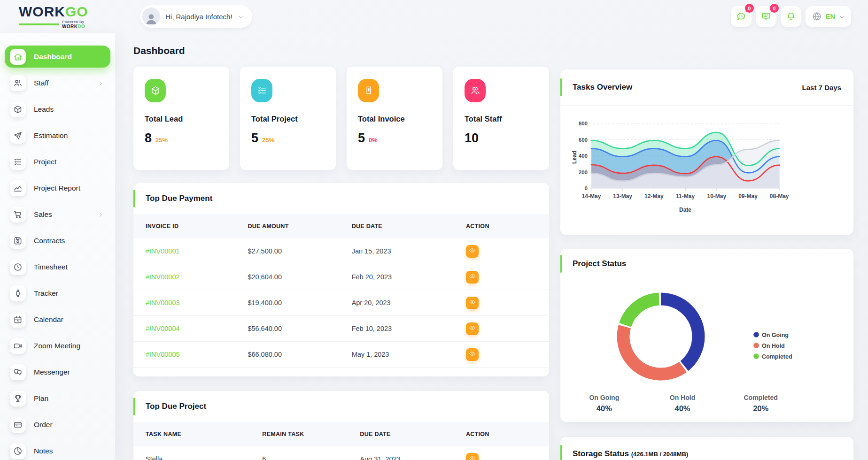  What do you see at coordinates (45, 162) in the screenshot?
I see `sidebar-item-label: Project` at bounding box center [45, 162].